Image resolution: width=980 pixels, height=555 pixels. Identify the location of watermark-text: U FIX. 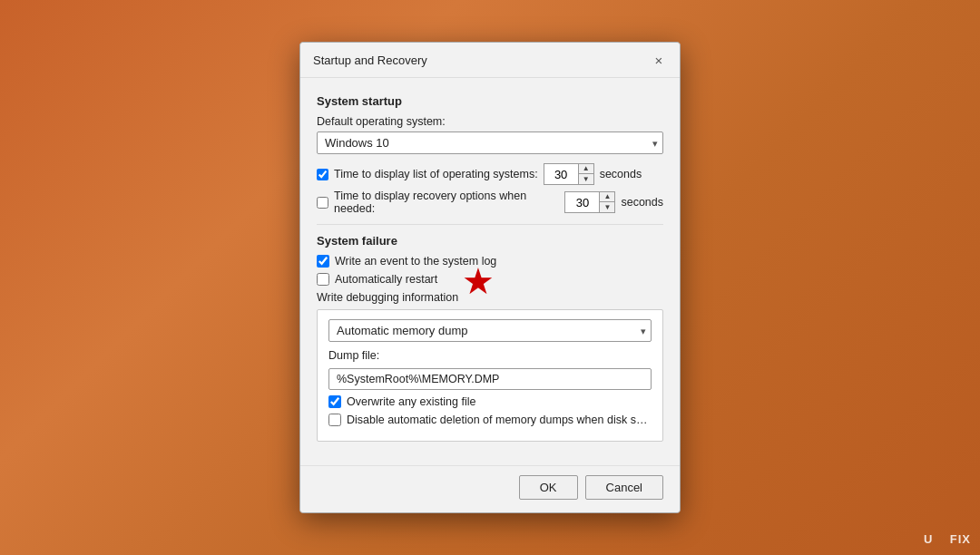
(947, 539).